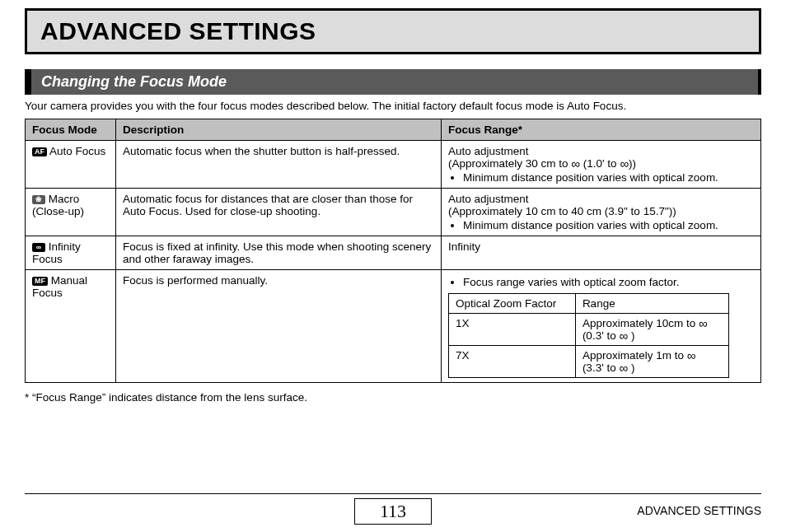 The image size is (786, 532). Describe the element at coordinates (601, 254) in the screenshot. I see `mode-range: Infinity` at that location.